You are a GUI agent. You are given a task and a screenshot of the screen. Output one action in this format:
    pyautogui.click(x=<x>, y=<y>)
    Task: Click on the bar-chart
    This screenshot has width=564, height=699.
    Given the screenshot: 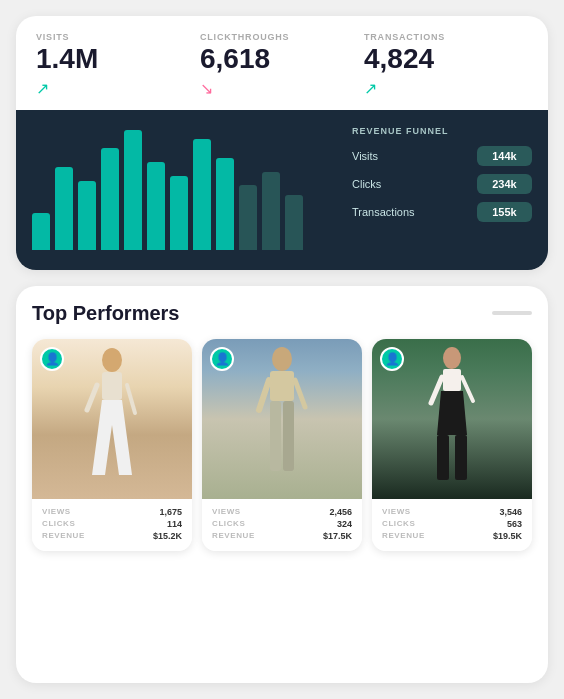 What is the action you would take?
    pyautogui.click(x=186, y=190)
    